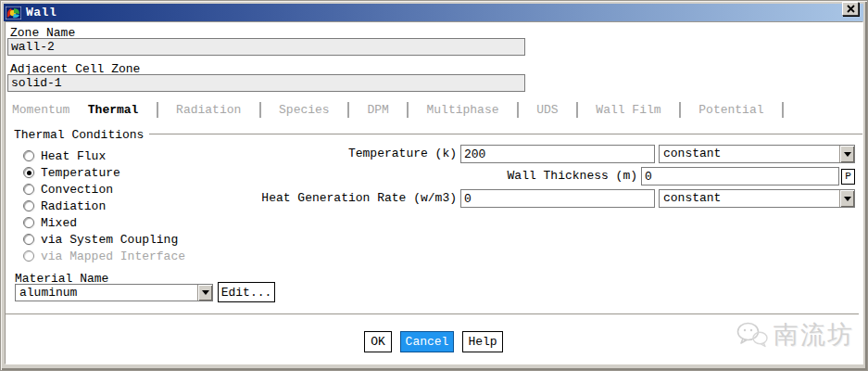 The image size is (868, 371). Describe the element at coordinates (73, 156) in the screenshot. I see `radio-label: Heat Flux` at that location.